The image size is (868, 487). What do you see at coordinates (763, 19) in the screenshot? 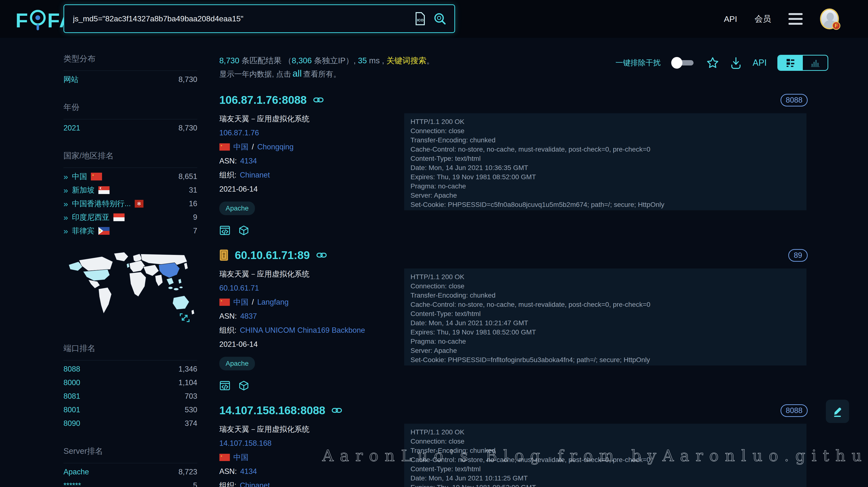
I see `nav-member-link: 会员` at bounding box center [763, 19].